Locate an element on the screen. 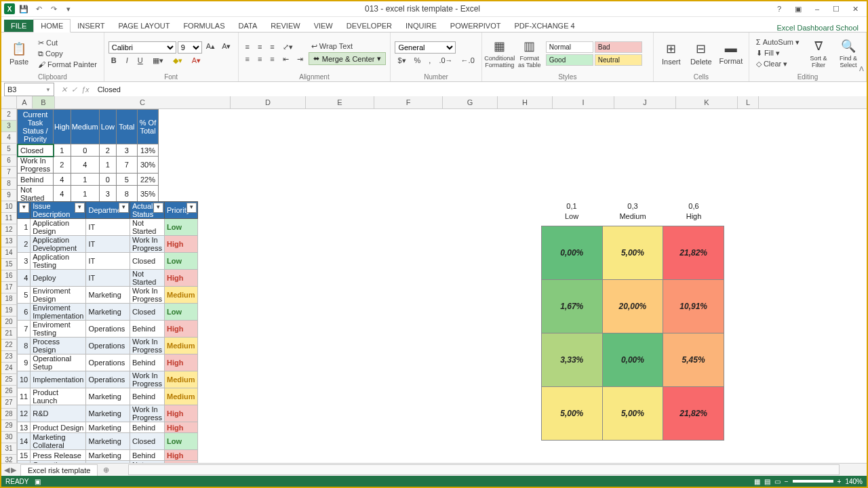 The height and width of the screenshot is (488, 868). col-header-I: I is located at coordinates (583, 102).